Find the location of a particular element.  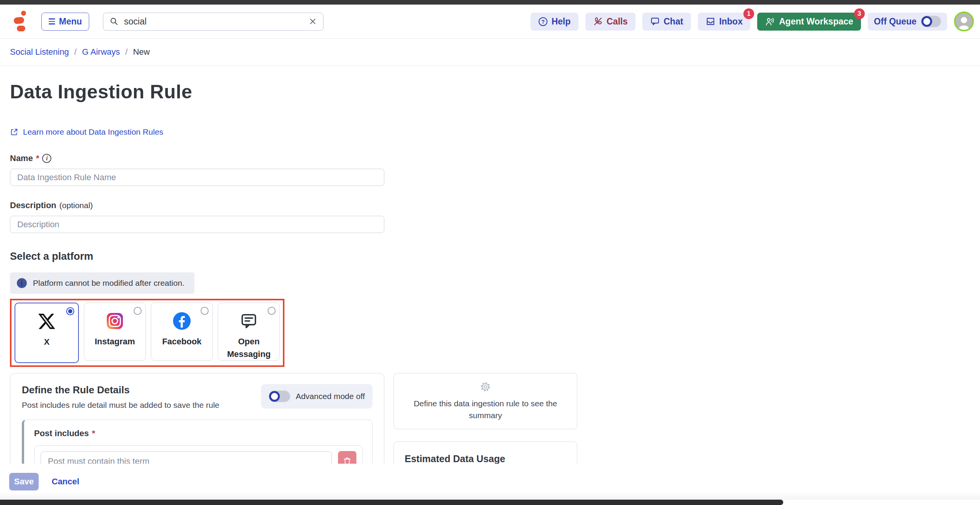

radio-instagram is located at coordinates (138, 311).